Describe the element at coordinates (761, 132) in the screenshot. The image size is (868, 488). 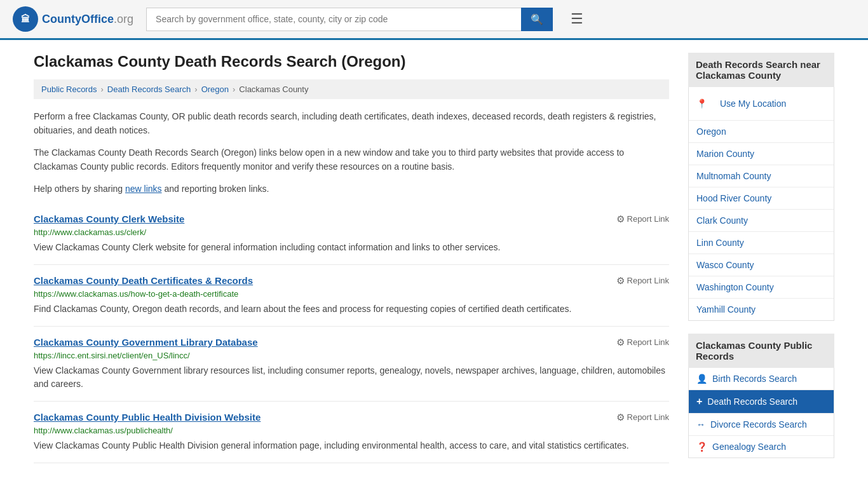
I see `nearby-link-0: Oregon` at that location.